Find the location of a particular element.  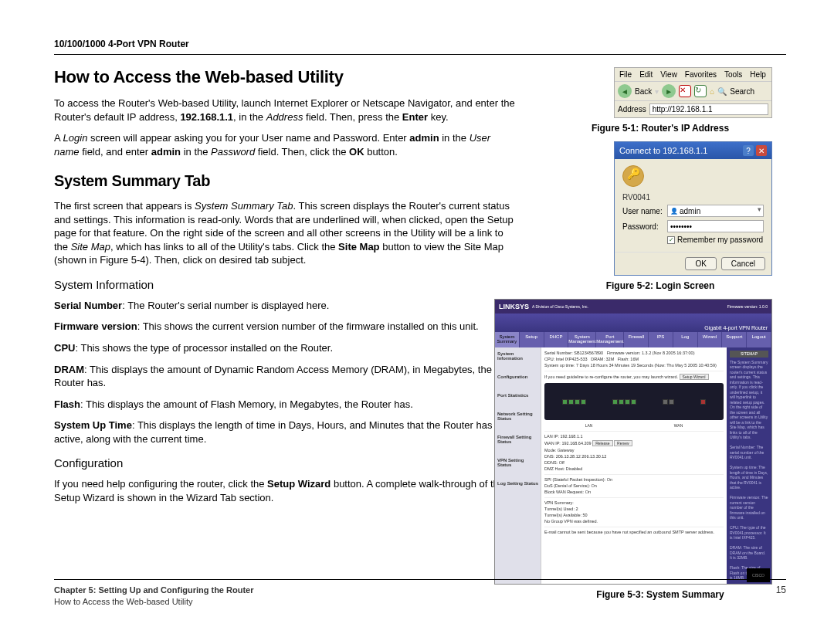

tab-logout: Logout is located at coordinates (759, 340).